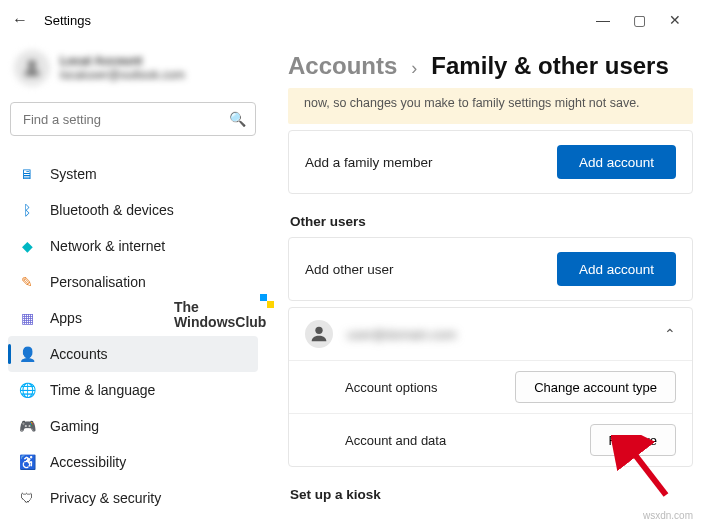  I want to click on search-icon: 🔍, so click(238, 119).